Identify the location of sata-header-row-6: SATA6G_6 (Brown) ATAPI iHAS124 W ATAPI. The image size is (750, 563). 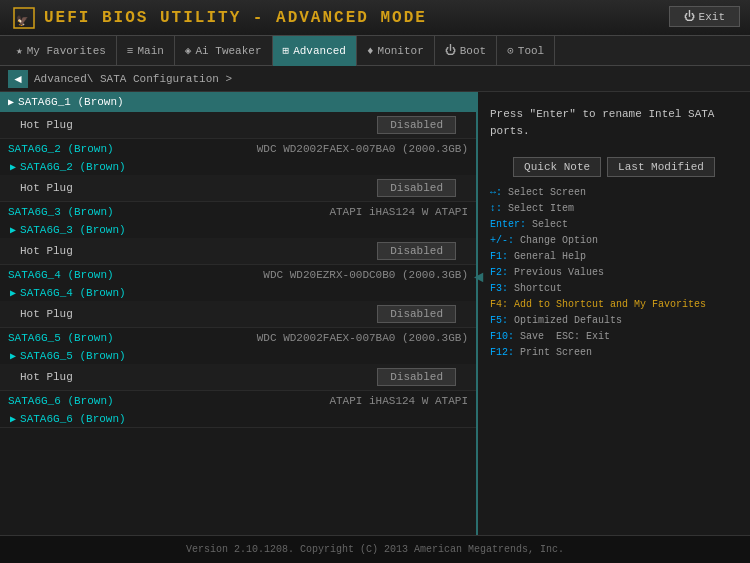
(238, 401).